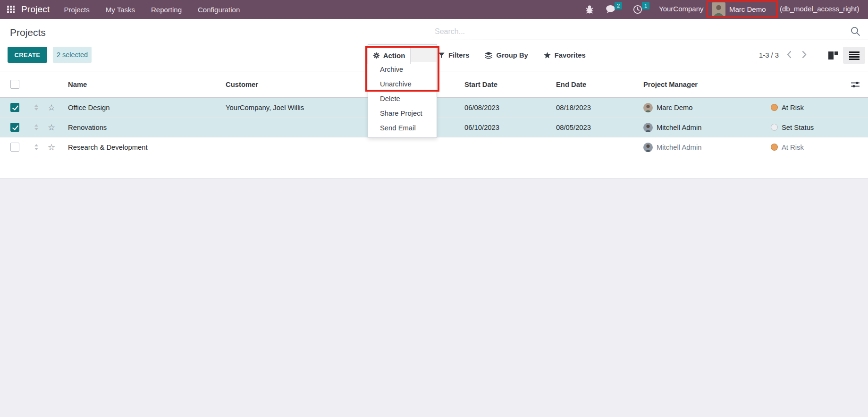 This screenshot has height=417, width=868. What do you see at coordinates (402, 113) in the screenshot?
I see `menu-item-share-project: Share Project` at bounding box center [402, 113].